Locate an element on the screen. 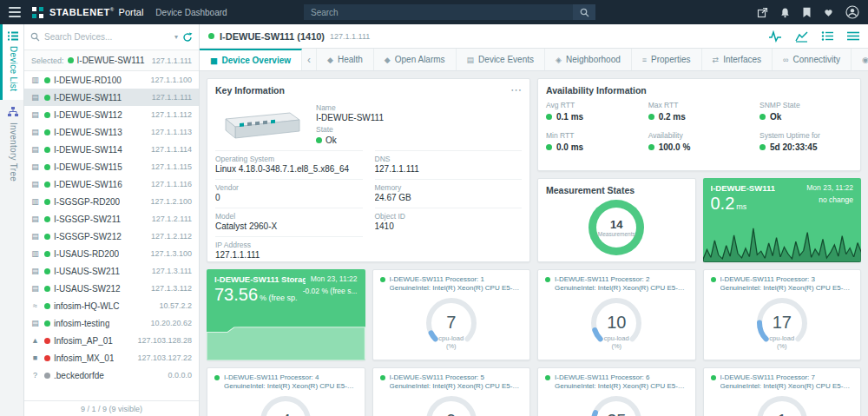  cpu-gauge-card: I-DEWUE-SW111 Processor: 2 GenuineIntel:… is located at coordinates (616, 314).